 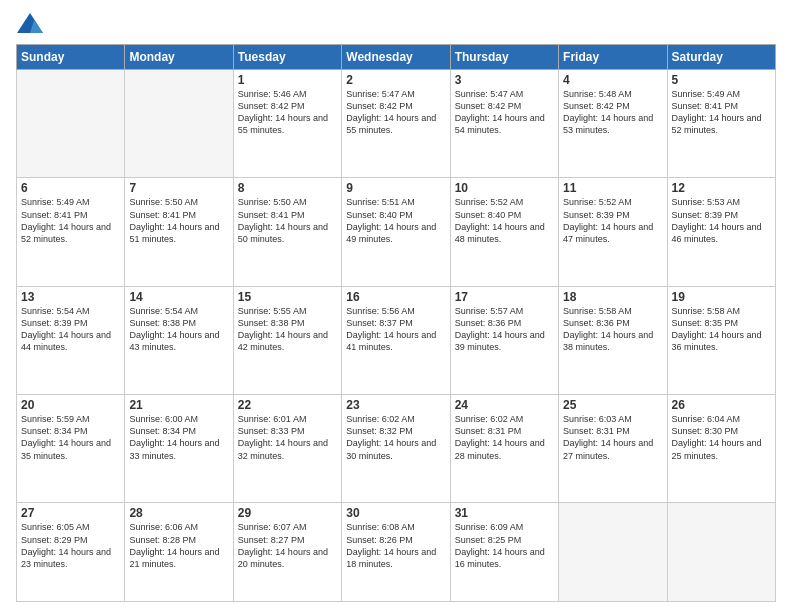 What do you see at coordinates (613, 58) in the screenshot?
I see `calendar-header-friday: Friday` at bounding box center [613, 58].